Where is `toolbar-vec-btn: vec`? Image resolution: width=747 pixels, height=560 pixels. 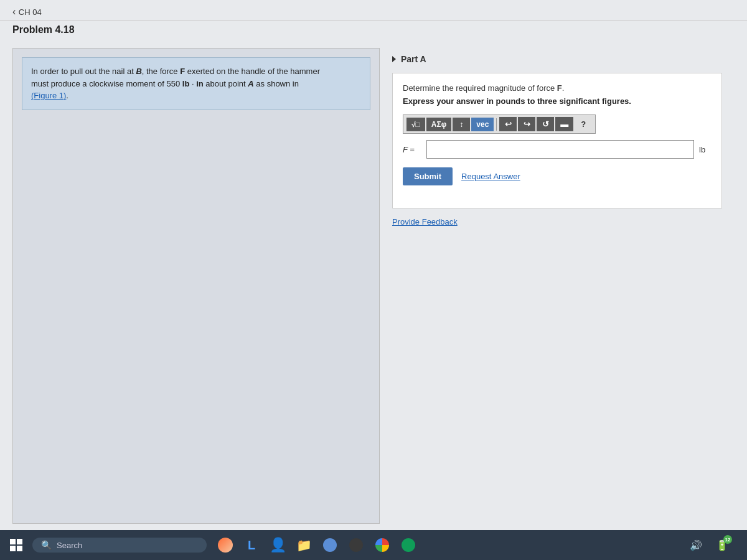
toolbar-vec-btn: vec is located at coordinates (482, 124).